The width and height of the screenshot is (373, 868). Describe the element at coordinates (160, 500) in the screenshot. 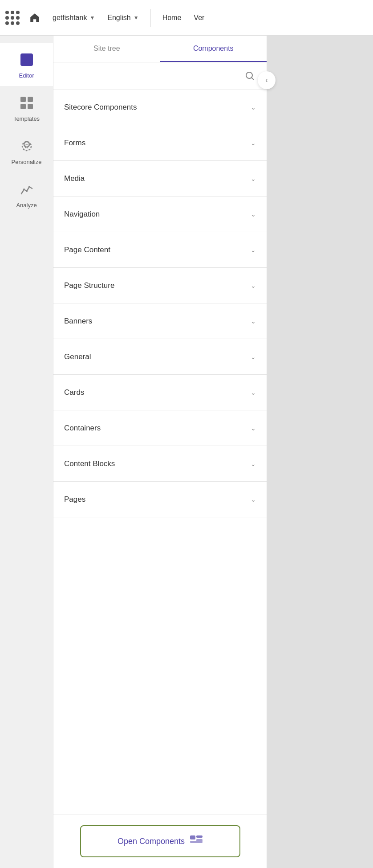

I see `list-item: Pages ⌄` at that location.